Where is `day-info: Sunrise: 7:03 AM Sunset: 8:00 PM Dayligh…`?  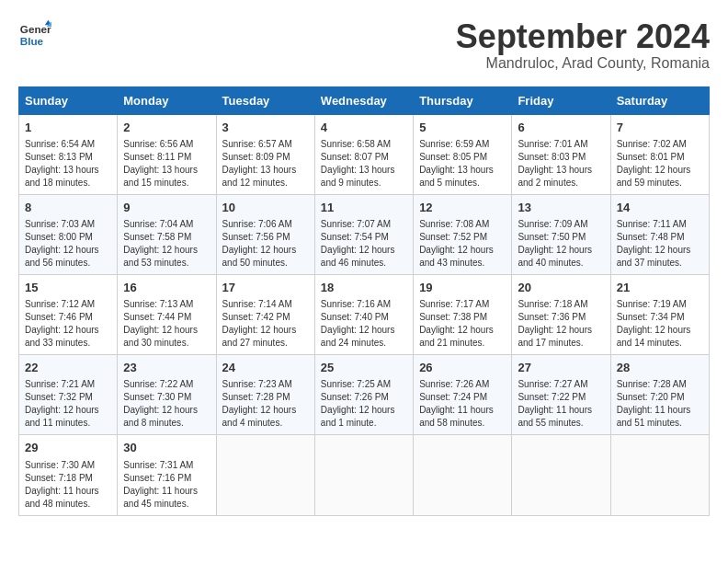 day-info: Sunrise: 7:03 AM Sunset: 8:00 PM Dayligh… is located at coordinates (68, 244).